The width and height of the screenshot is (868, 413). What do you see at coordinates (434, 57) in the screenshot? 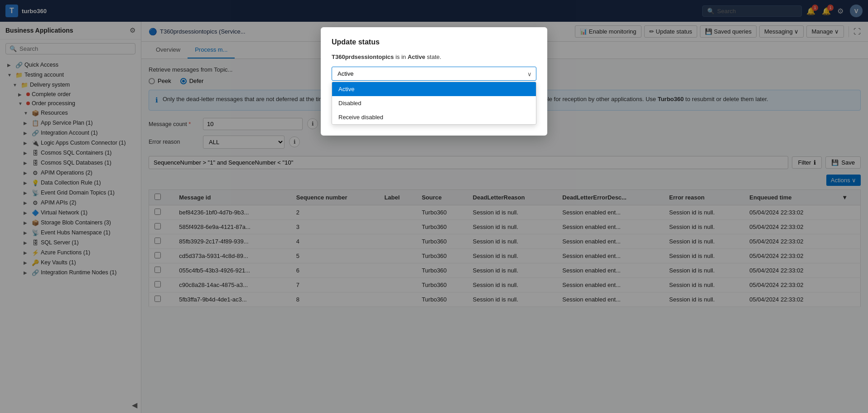
I see `modal-desc-suffix: state.` at bounding box center [434, 57].